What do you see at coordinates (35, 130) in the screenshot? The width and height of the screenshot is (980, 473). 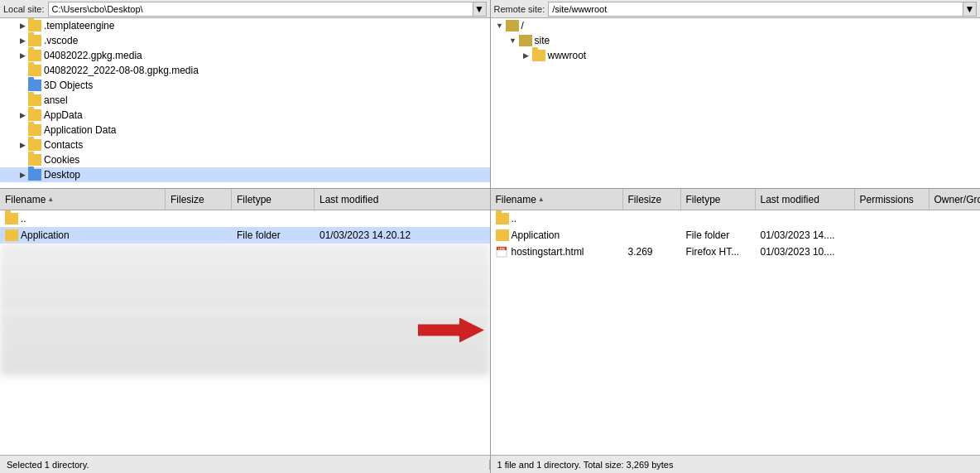 I see `folder-icon-applicationdata` at bounding box center [35, 130].